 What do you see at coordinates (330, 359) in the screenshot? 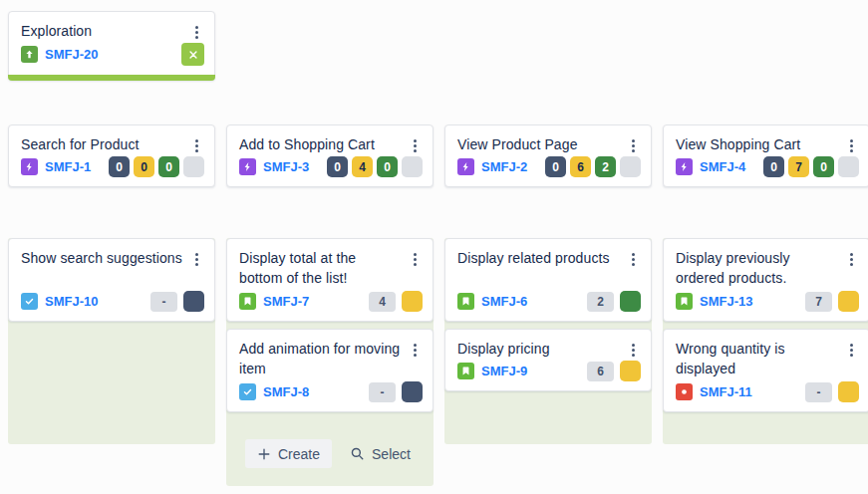
I see `card-title: Add animation for moving item` at bounding box center [330, 359].